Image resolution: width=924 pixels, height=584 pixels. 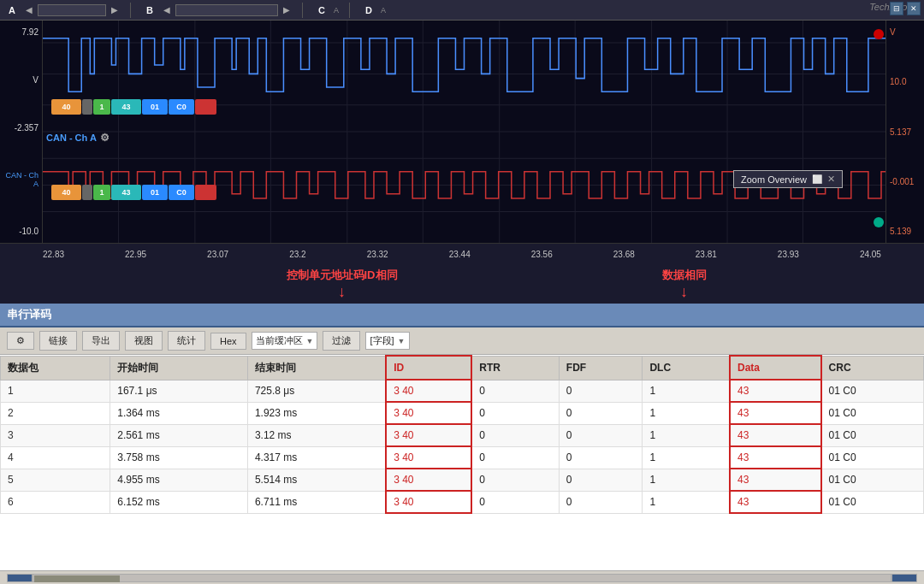 What do you see at coordinates (684, 292) in the screenshot?
I see `right-arrow-icon: ↓` at bounding box center [684, 292].